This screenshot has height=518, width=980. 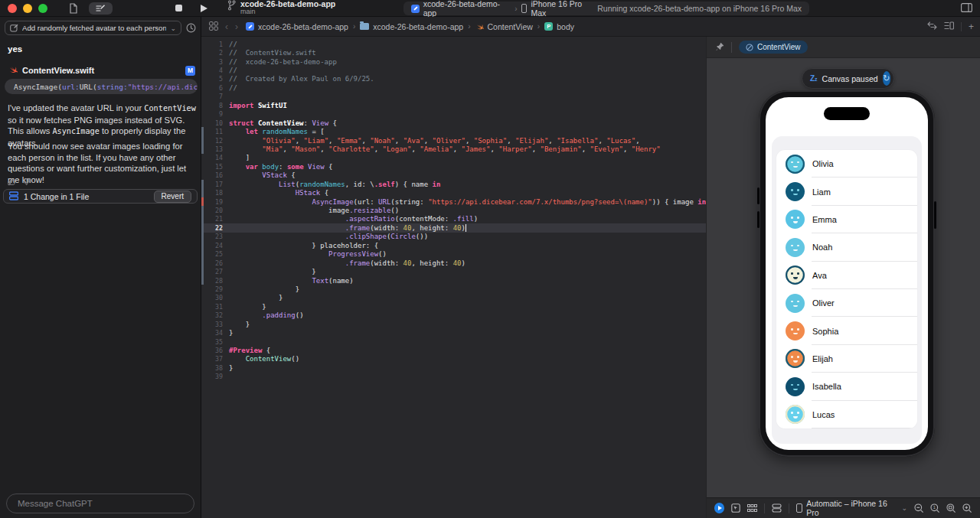 What do you see at coordinates (453, 193) in the screenshot?
I see `code-line-18: 18 HStack {` at bounding box center [453, 193].